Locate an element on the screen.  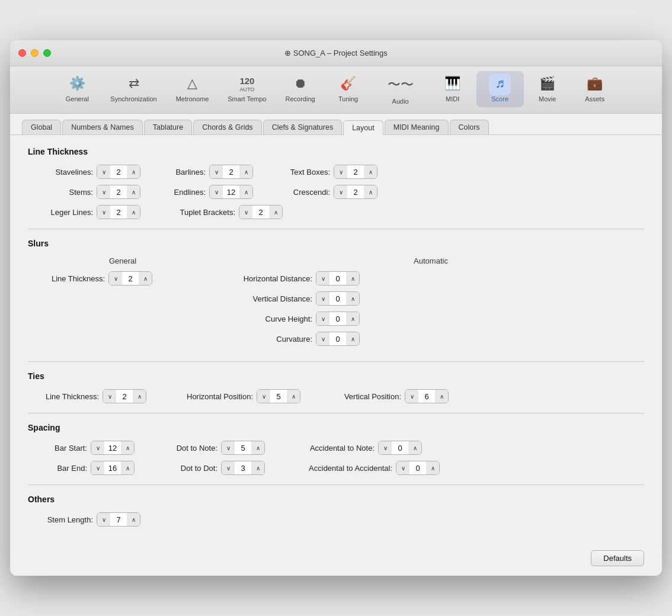
slurs-vd-increment: ∧ is located at coordinates (353, 299).